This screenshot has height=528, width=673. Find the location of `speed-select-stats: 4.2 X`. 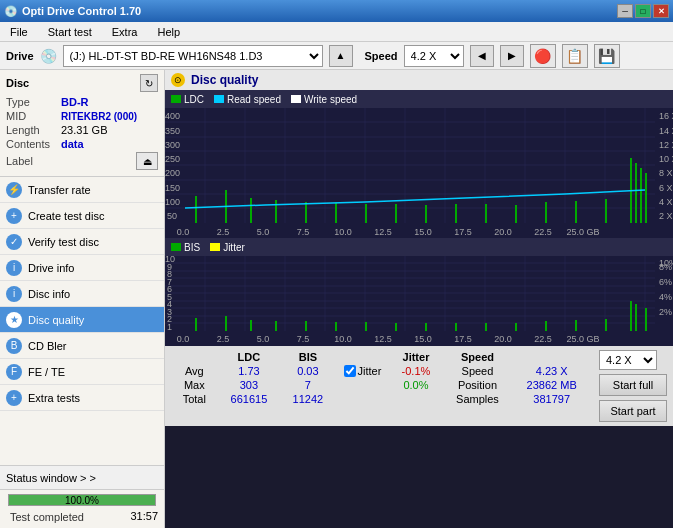

speed-select-stats: 4.2 X is located at coordinates (628, 360).